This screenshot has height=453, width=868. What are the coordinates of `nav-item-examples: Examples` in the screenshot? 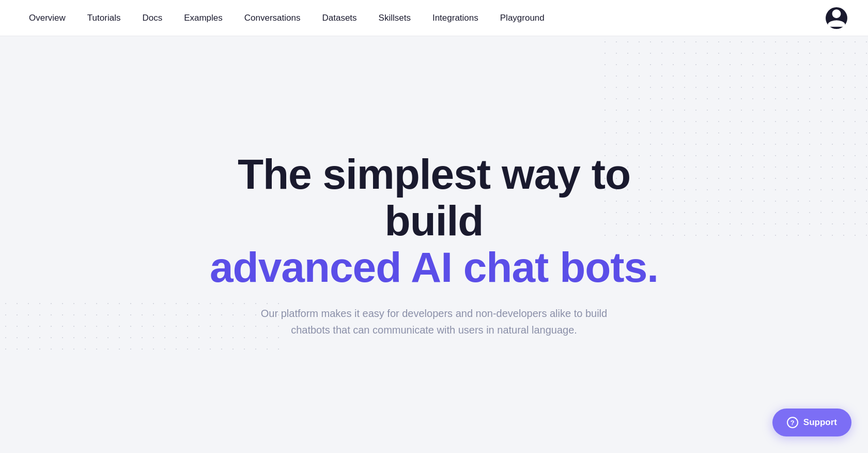 It's located at (204, 18).